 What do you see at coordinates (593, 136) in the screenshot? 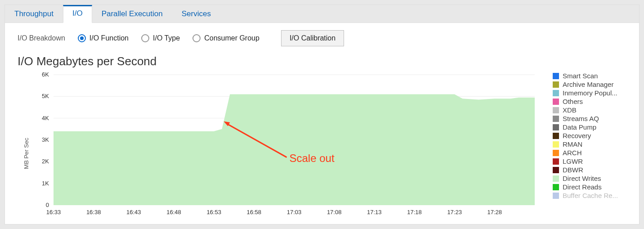
I see `legend-item: Recovery` at bounding box center [593, 136].